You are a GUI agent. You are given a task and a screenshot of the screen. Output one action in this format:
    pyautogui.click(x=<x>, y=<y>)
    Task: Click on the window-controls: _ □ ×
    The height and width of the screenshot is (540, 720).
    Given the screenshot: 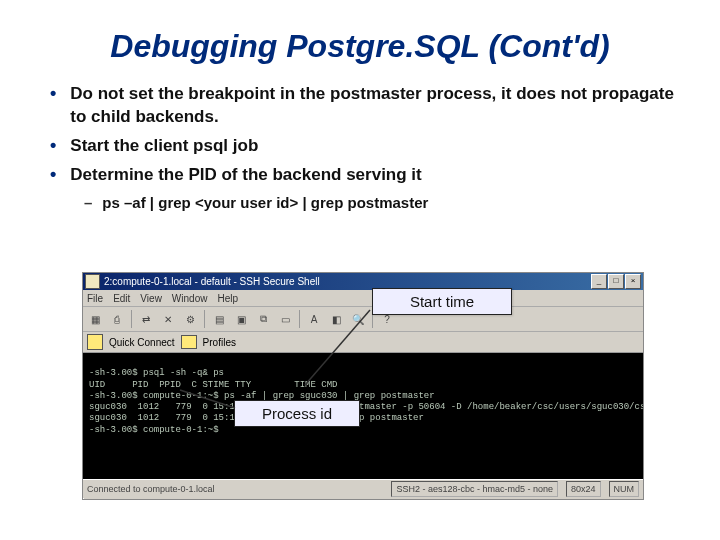 What is the action you would take?
    pyautogui.click(x=616, y=282)
    